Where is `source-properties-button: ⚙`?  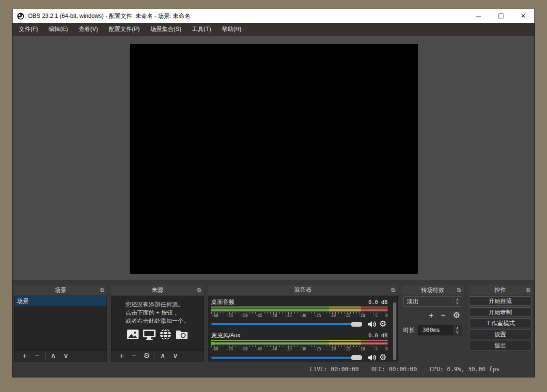
source-properties-button: ⚙ is located at coordinates (147, 356).